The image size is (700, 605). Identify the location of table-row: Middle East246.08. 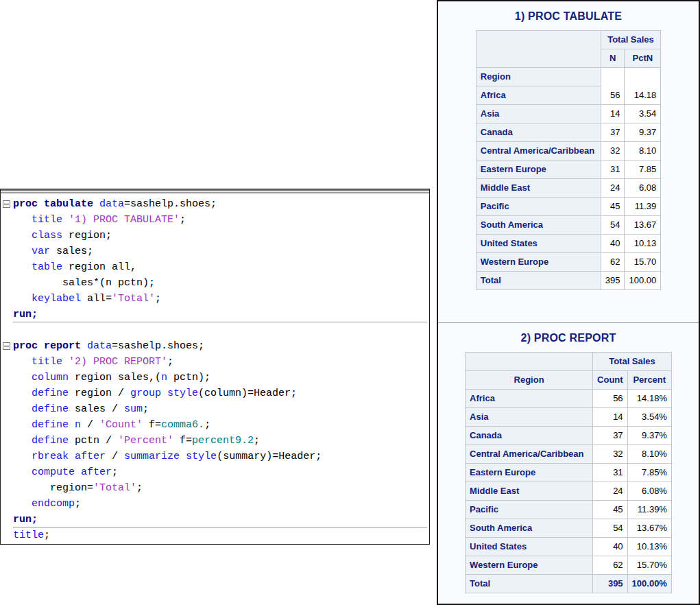
(568, 188).